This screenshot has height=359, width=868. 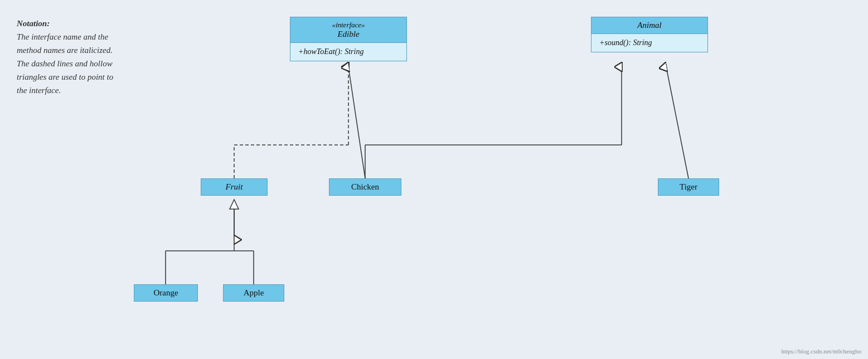 I want to click on orange-name: Orange, so click(x=166, y=293).